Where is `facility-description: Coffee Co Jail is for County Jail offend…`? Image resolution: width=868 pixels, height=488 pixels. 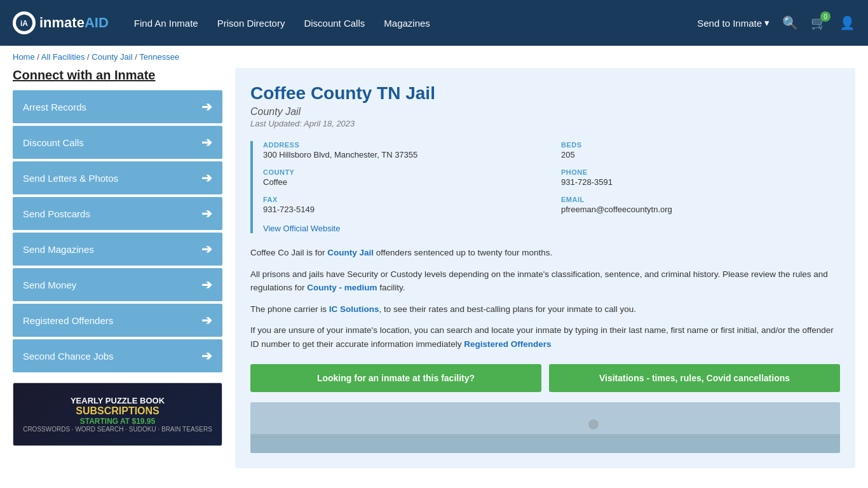 facility-description: Coffee Co Jail is for County Jail offend… is located at coordinates (545, 299).